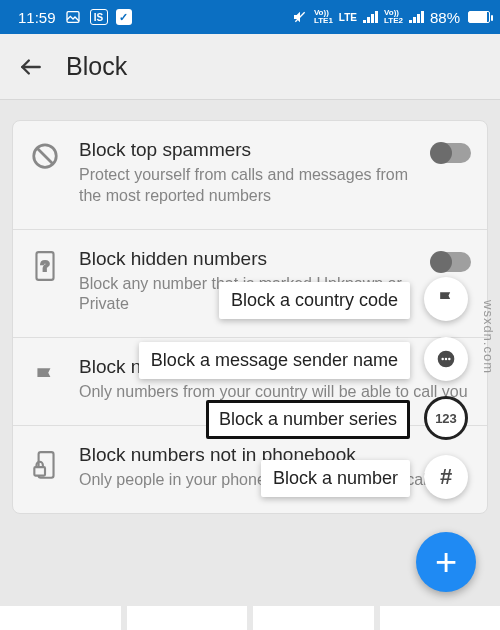  I want to click on back-button, so click(31, 67).